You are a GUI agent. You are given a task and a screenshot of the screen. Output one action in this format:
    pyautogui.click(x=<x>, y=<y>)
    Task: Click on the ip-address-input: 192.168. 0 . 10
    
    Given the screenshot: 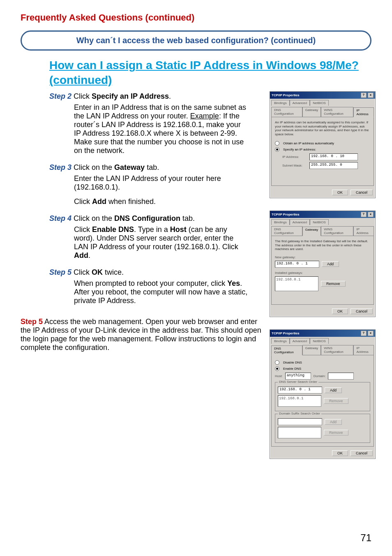 What is the action you would take?
    pyautogui.click(x=334, y=157)
    